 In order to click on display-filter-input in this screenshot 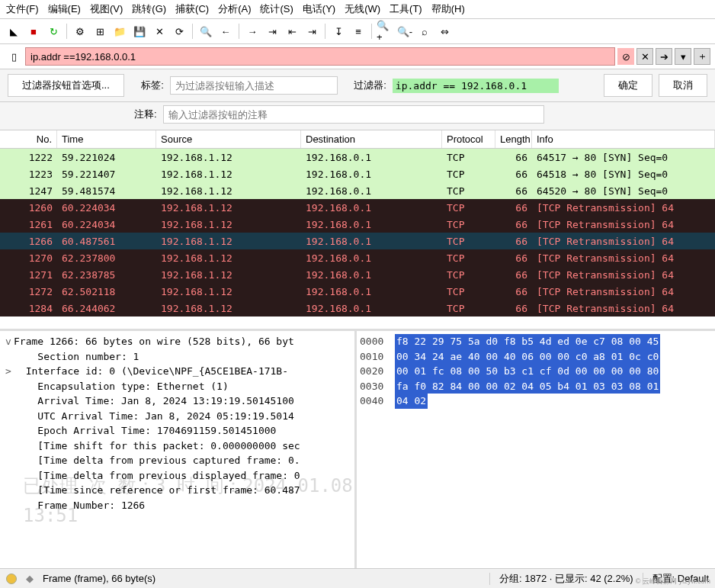, I will do `click(320, 56)`.